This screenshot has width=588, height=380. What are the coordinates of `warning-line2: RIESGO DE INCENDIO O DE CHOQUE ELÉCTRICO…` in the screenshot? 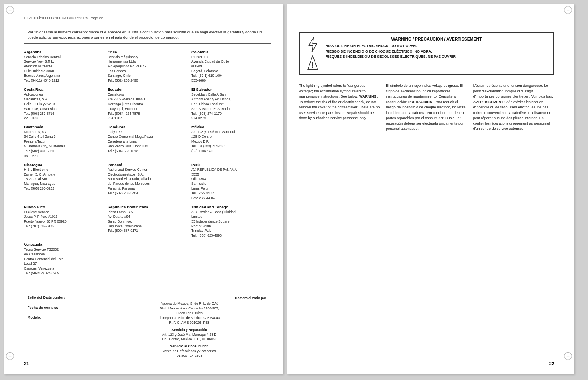 It's located at (437, 52).